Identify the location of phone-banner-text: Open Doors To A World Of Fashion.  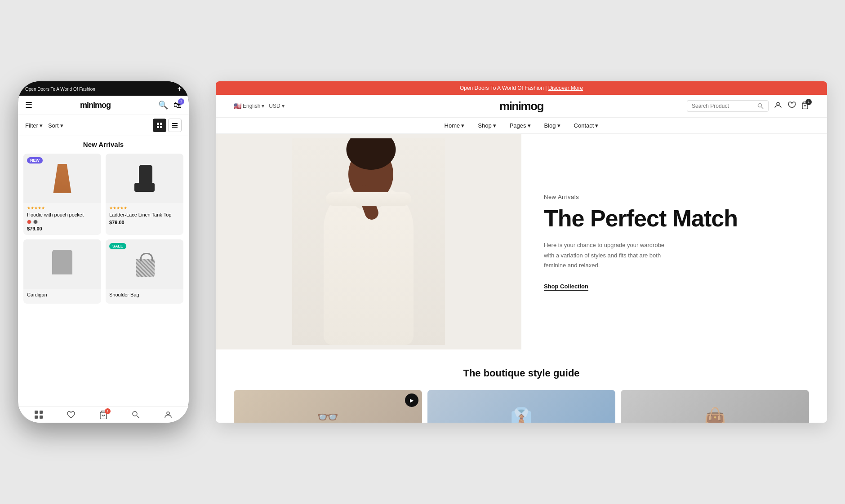
(60, 89).